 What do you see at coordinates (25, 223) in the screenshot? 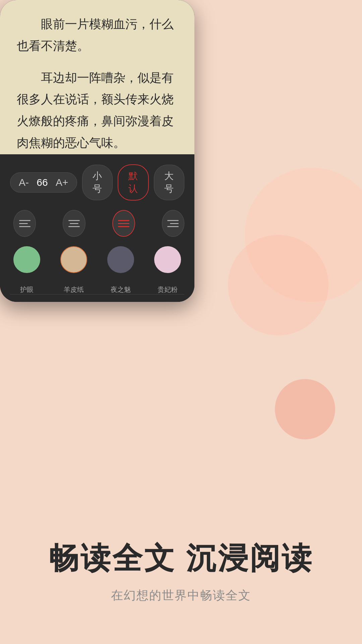
I see `align-left-button` at bounding box center [25, 223].